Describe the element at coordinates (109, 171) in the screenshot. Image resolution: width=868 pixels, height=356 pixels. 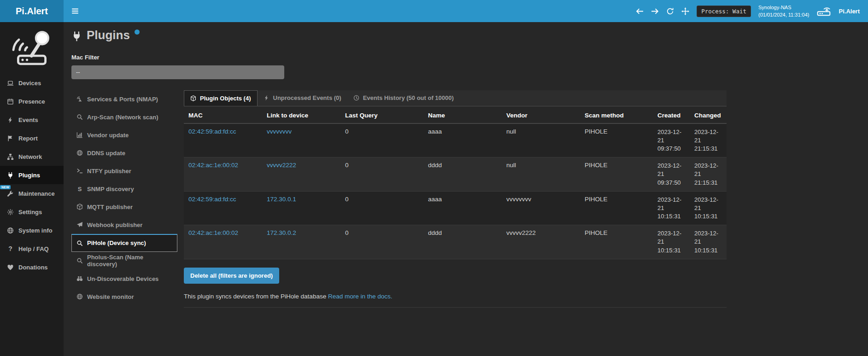
I see `plugin-nav-label: NTFY publisher` at that location.